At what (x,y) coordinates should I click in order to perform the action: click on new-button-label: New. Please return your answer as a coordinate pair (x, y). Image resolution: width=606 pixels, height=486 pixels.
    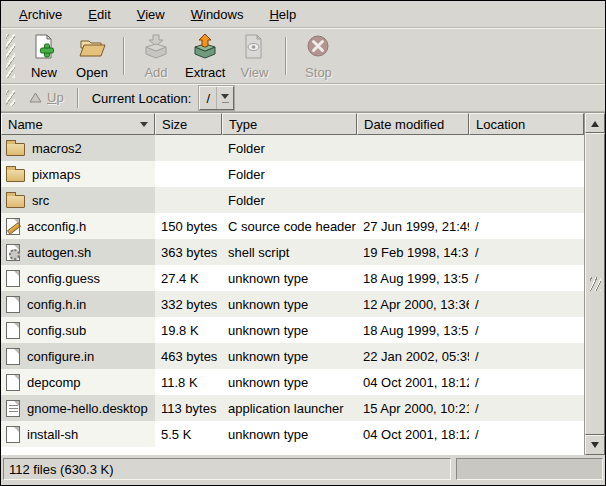
    Looking at the image, I should click on (44, 73).